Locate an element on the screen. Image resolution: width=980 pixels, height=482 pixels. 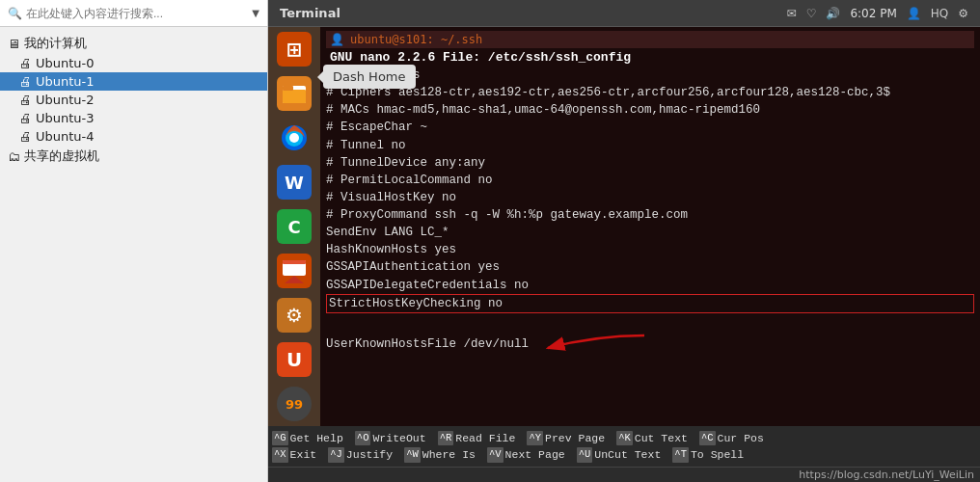
status-uncuttext: ^U UnCut Text is located at coordinates (619, 455).